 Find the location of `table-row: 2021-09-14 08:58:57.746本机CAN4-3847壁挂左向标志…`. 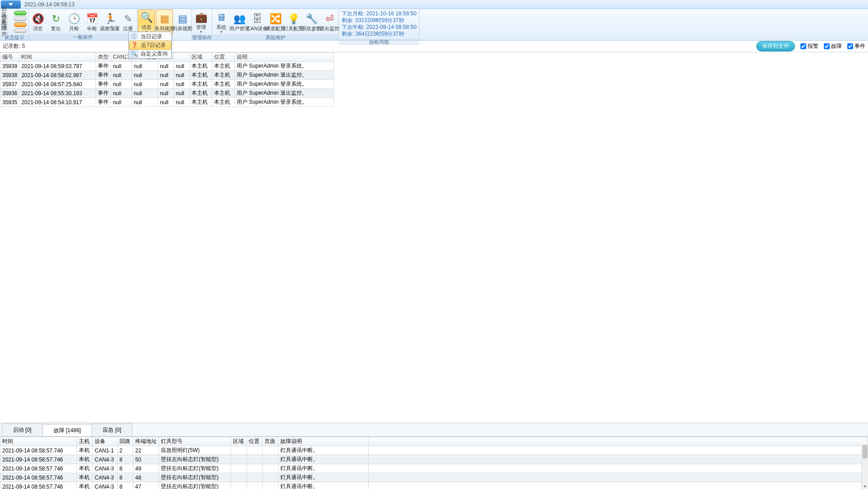

table-row: 2021-09-14 08:58:57.746本机CAN4-3847壁挂左向标志… is located at coordinates (434, 486).